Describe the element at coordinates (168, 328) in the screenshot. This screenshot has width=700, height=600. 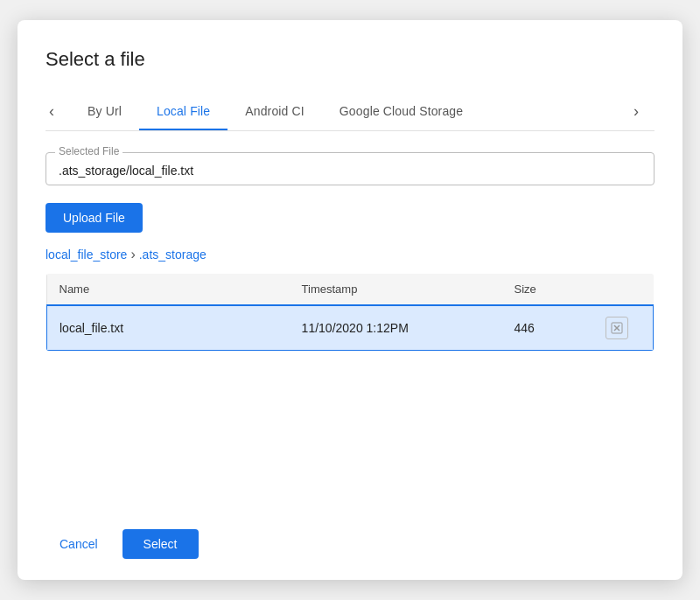
I see `file-name: local_file.txt` at that location.